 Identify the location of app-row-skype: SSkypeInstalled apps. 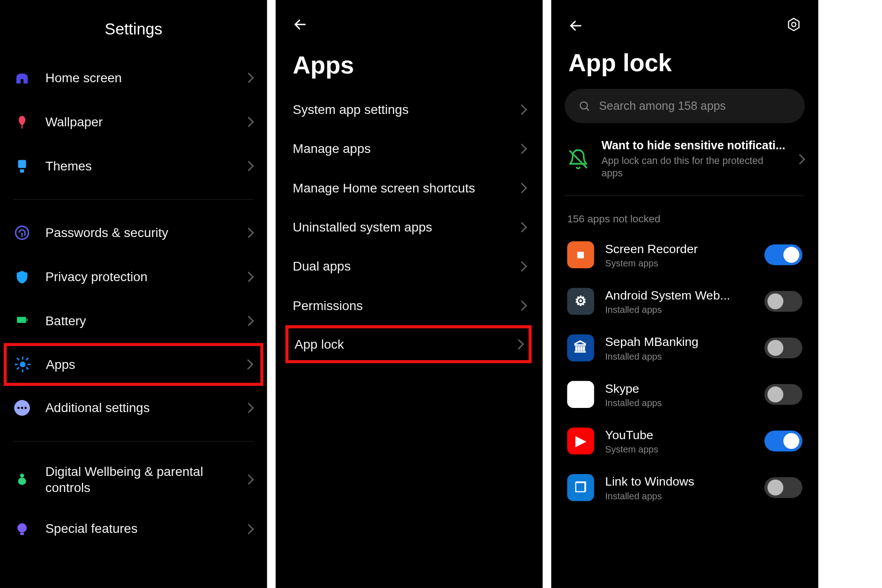
(684, 394).